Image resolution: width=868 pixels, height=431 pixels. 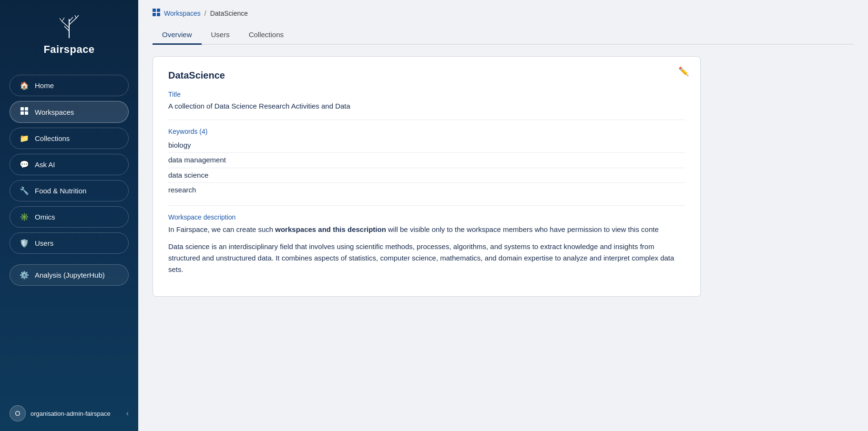 What do you see at coordinates (427, 94) in the screenshot?
I see `title-field-label: Title` at bounding box center [427, 94].